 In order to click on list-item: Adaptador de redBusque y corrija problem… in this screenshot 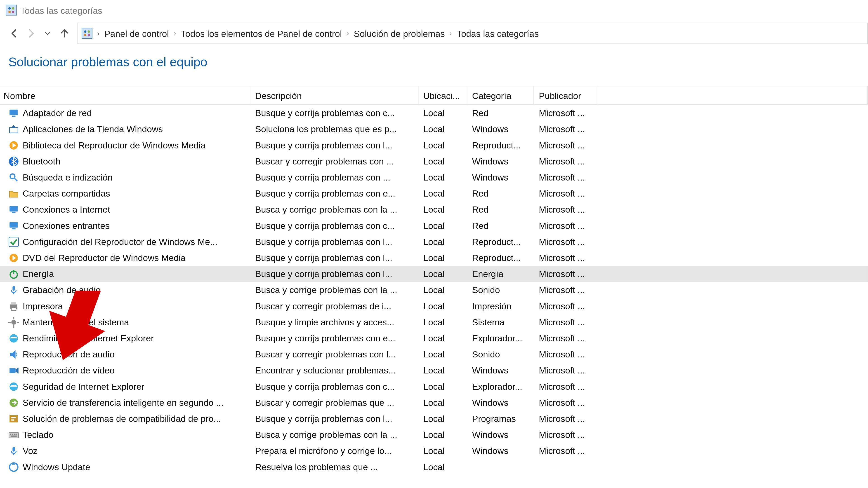, I will do `click(434, 113)`.